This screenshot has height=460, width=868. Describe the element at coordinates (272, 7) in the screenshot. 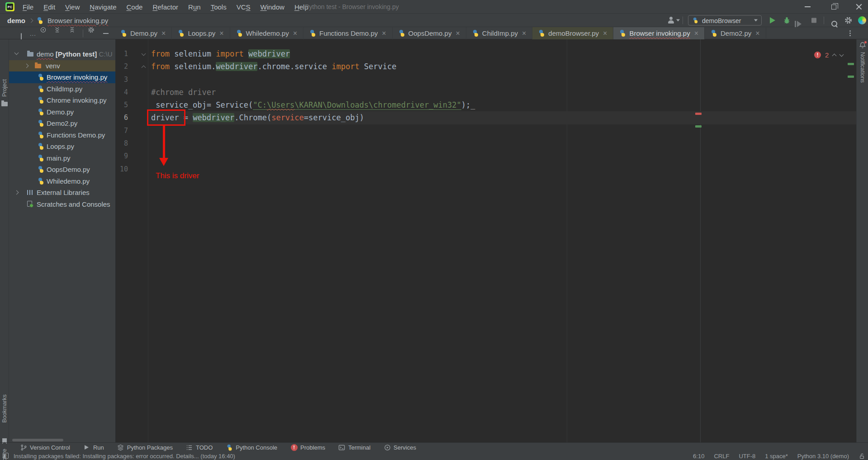

I see `menu-window: Window` at that location.